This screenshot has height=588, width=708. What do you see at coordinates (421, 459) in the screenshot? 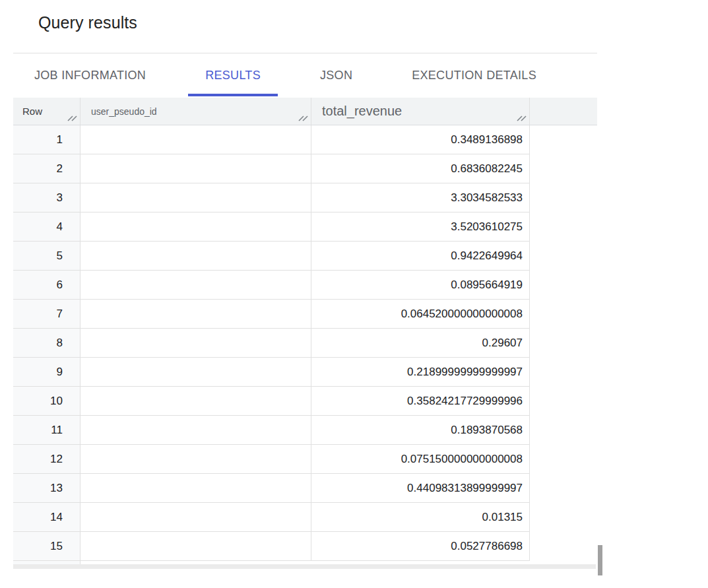
I see `total-revenue-cell: 0.075150000000000008` at bounding box center [421, 459].